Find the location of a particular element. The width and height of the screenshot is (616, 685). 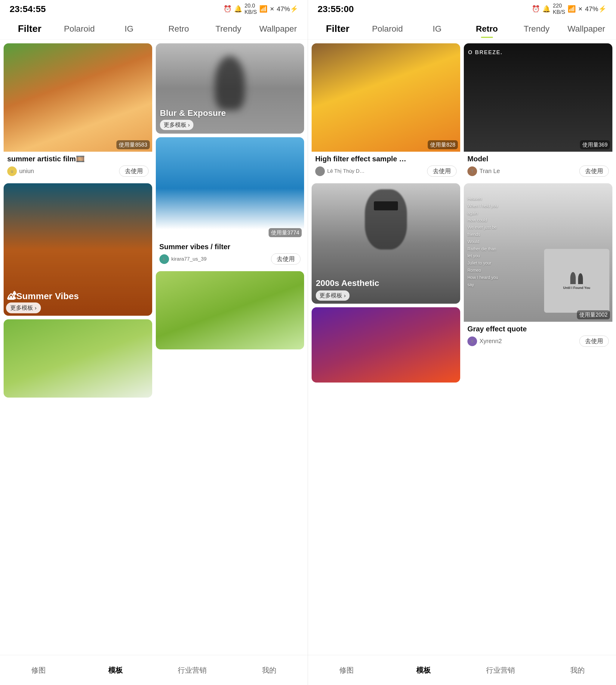

author-name-kirara: kirara77_us_39 is located at coordinates (189, 259).